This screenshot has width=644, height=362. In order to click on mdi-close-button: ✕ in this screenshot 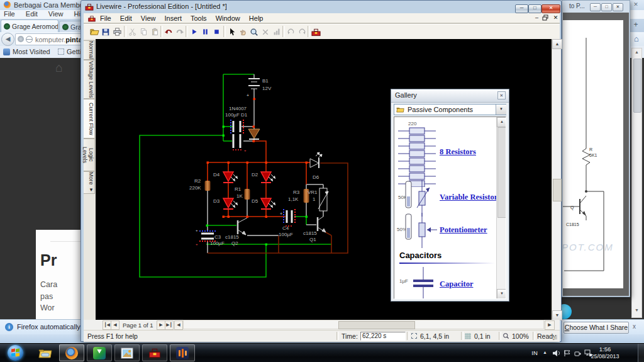, I will do `click(556, 18)`.